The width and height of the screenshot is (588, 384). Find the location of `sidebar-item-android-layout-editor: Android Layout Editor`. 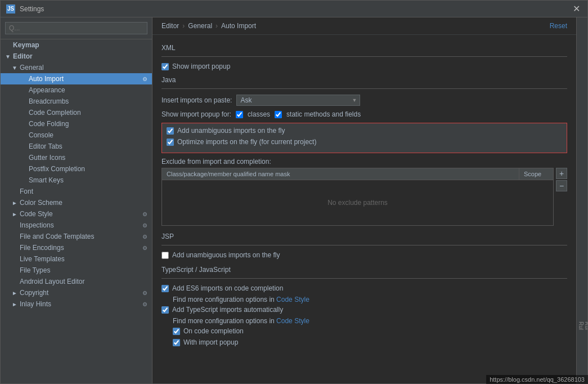

sidebar-item-android-layout-editor: Android Layout Editor is located at coordinates (77, 282).